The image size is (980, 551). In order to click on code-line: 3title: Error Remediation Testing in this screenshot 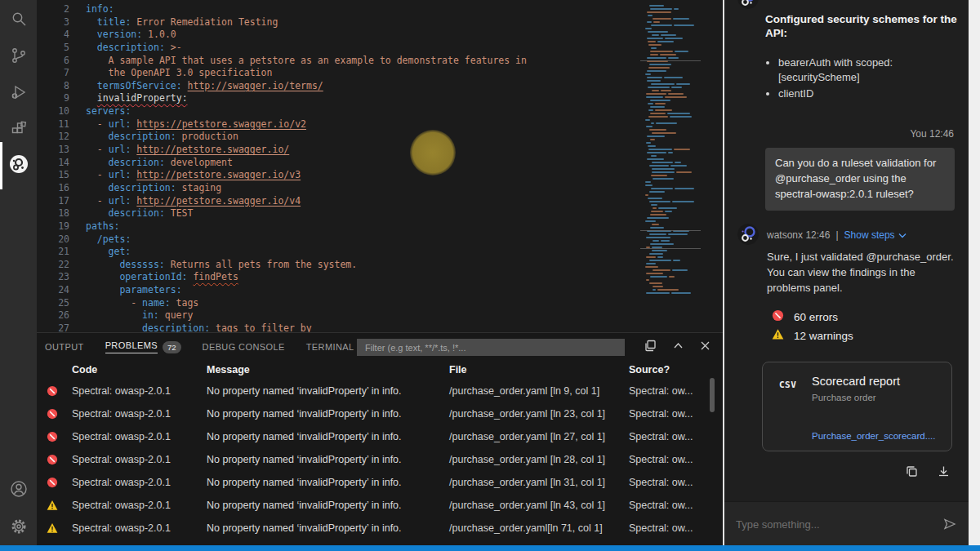, I will do `click(347, 23)`.